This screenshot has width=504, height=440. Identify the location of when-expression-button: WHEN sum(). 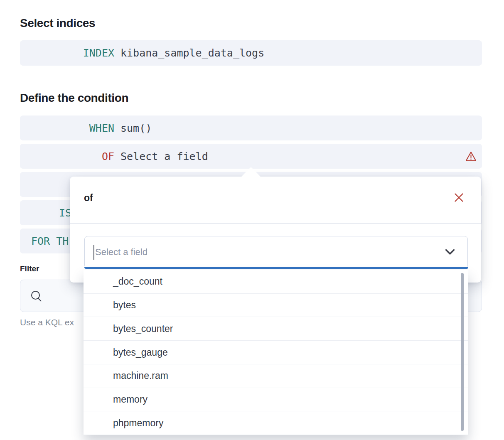
(251, 128).